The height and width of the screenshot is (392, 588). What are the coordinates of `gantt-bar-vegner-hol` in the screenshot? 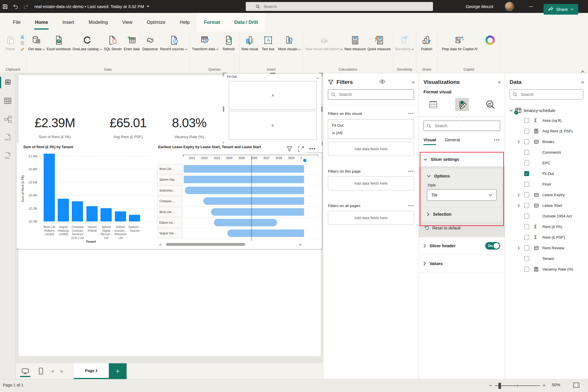 It's located at (266, 233).